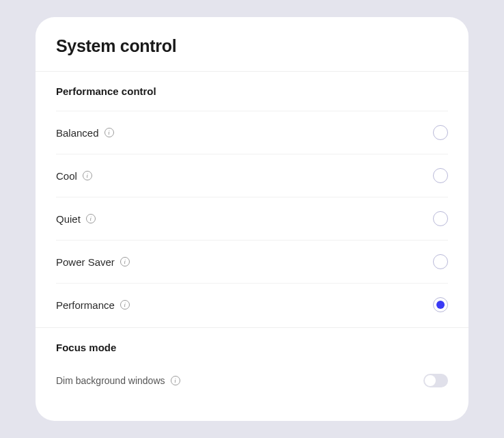 This screenshot has height=438, width=504. I want to click on focus-section-header: Focus mode, so click(252, 344).